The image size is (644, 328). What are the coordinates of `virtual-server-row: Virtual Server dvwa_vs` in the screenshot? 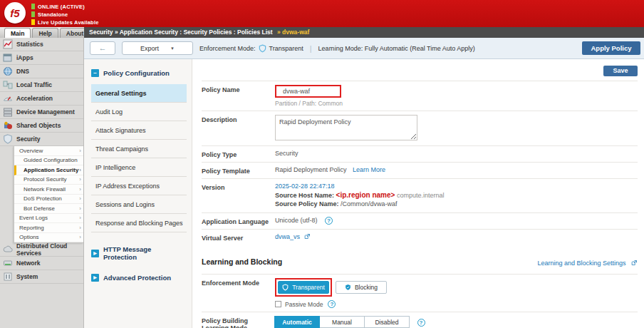 It's located at (420, 237).